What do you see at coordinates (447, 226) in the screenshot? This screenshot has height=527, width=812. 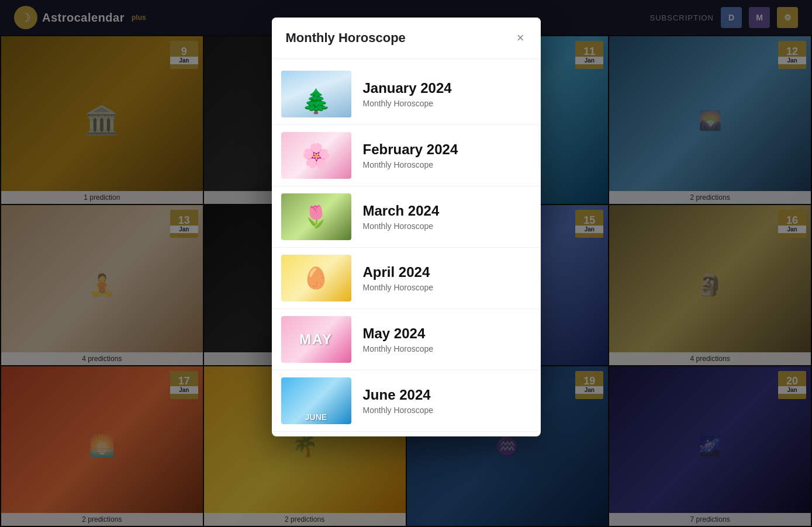 I see `month-subtitle-march: Monthly Horoscope` at bounding box center [447, 226].